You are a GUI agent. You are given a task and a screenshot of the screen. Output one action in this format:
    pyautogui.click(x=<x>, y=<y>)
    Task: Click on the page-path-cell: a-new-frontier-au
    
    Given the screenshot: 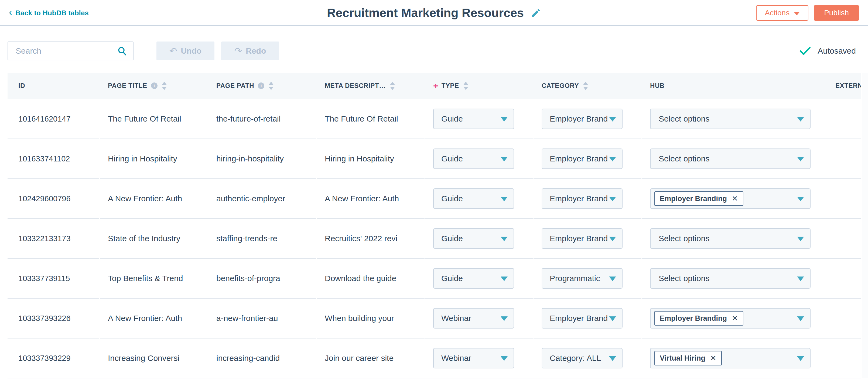 What is the action you would take?
    pyautogui.click(x=247, y=318)
    